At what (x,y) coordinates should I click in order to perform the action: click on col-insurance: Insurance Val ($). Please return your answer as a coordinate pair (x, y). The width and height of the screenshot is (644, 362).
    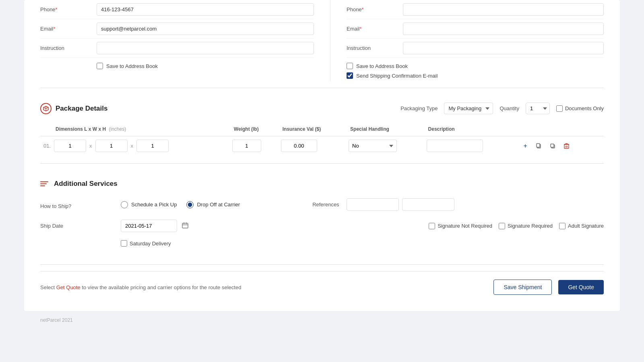
    Looking at the image, I should click on (313, 130).